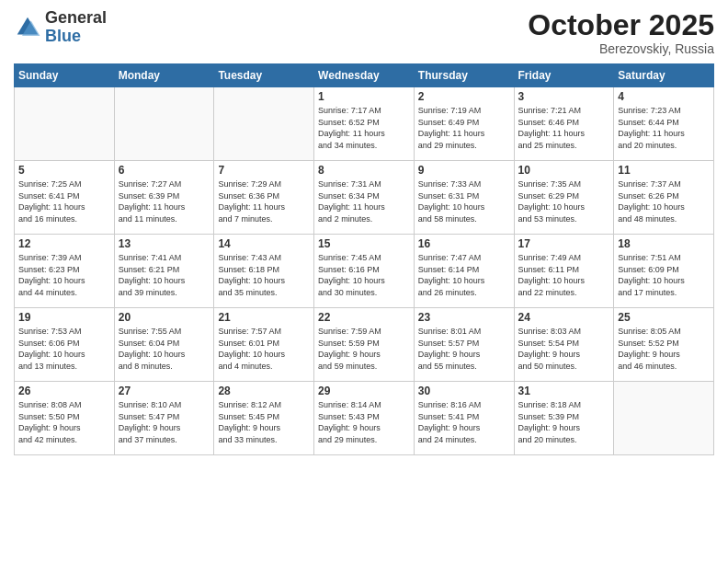 The image size is (728, 563). Describe the element at coordinates (564, 345) in the screenshot. I see `calendar-cell: 24Sunrise: 8:03 AM Sunset: 5:54 PM Dayli…` at that location.